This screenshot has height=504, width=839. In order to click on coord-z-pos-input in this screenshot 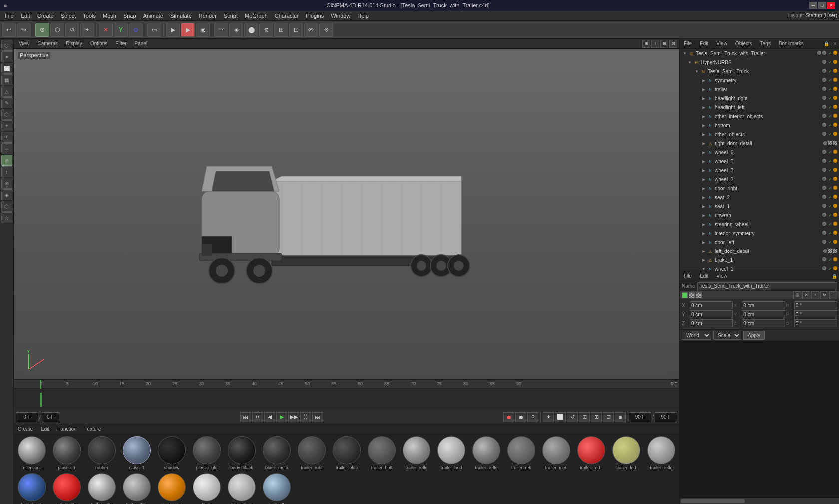, I will do `click(711, 323)`.